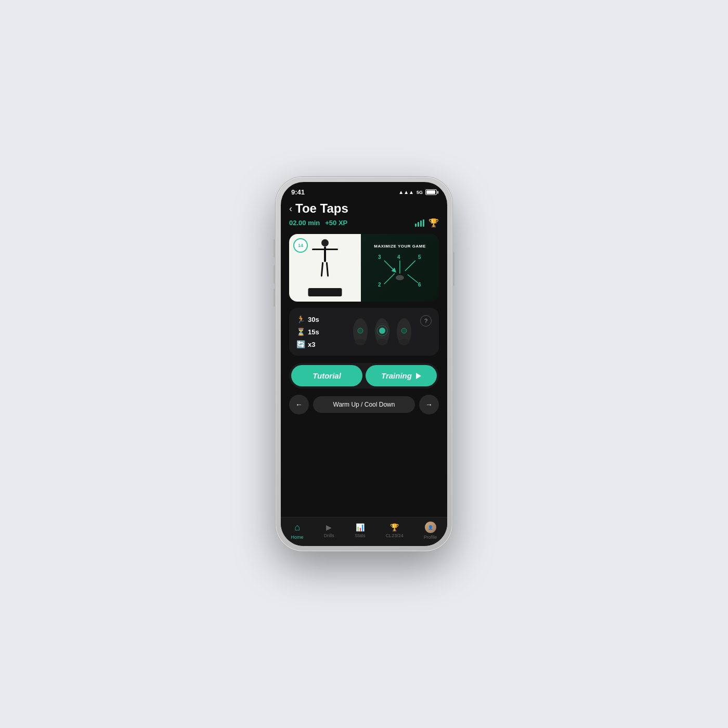  What do you see at coordinates (420, 223) in the screenshot?
I see `speed-lines-icon` at bounding box center [420, 223].